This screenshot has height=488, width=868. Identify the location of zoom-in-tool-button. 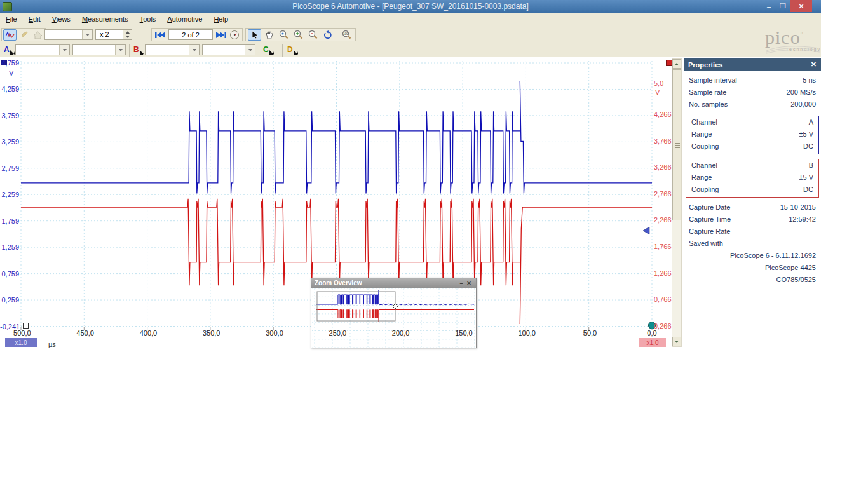
(299, 35).